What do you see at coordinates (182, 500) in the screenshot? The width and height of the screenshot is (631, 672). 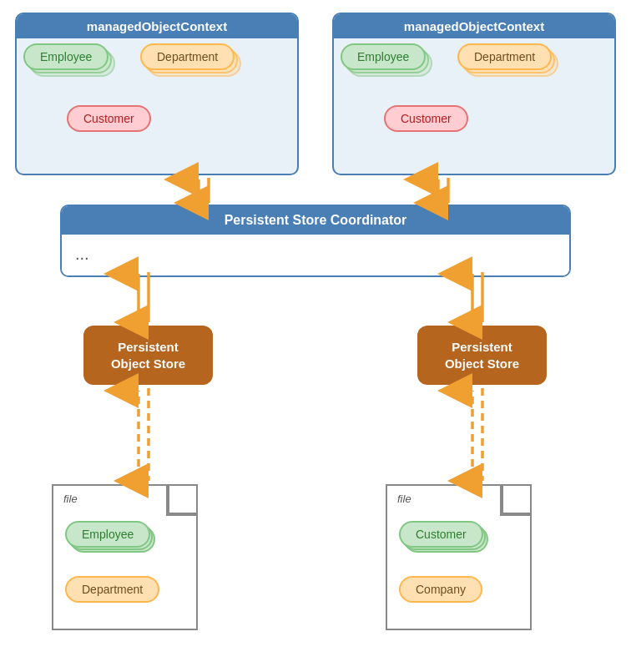 I see `file-left-corner` at bounding box center [182, 500].